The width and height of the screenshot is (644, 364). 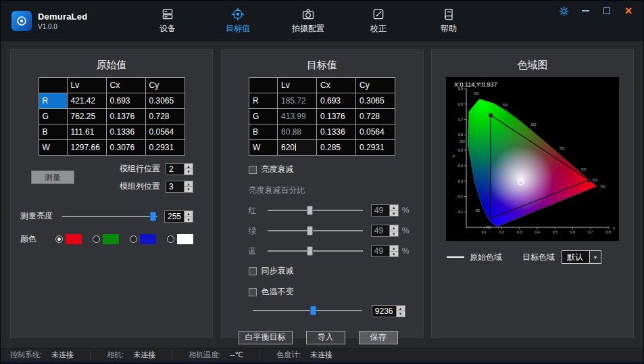 What do you see at coordinates (297, 147) in the screenshot?
I see `cell-W-Lv: 620` at bounding box center [297, 147].